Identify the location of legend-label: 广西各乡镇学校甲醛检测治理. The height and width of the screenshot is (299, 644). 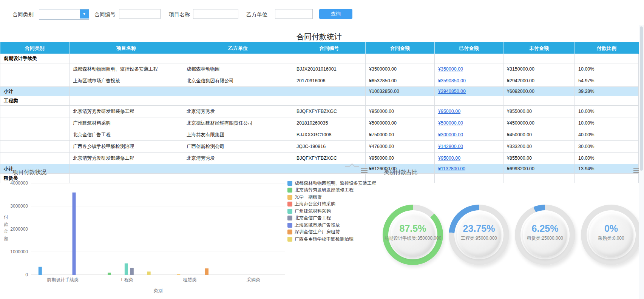
(324, 239).